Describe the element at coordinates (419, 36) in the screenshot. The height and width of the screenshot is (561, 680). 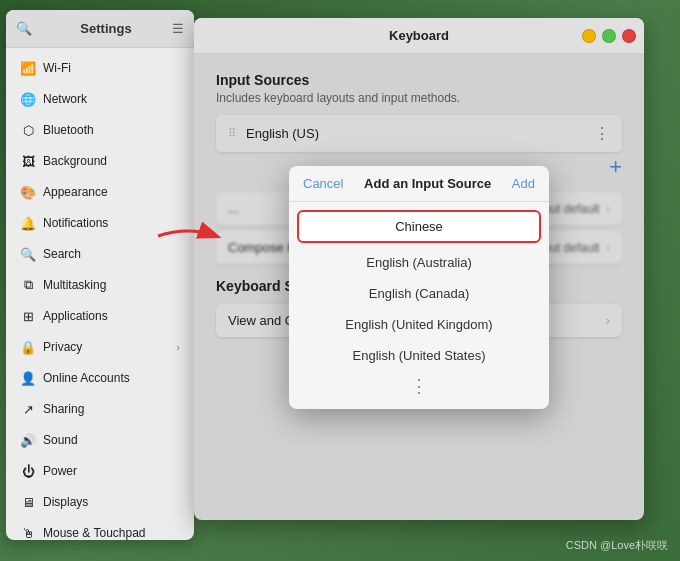
I see `keyboard-title: Keyboard` at that location.